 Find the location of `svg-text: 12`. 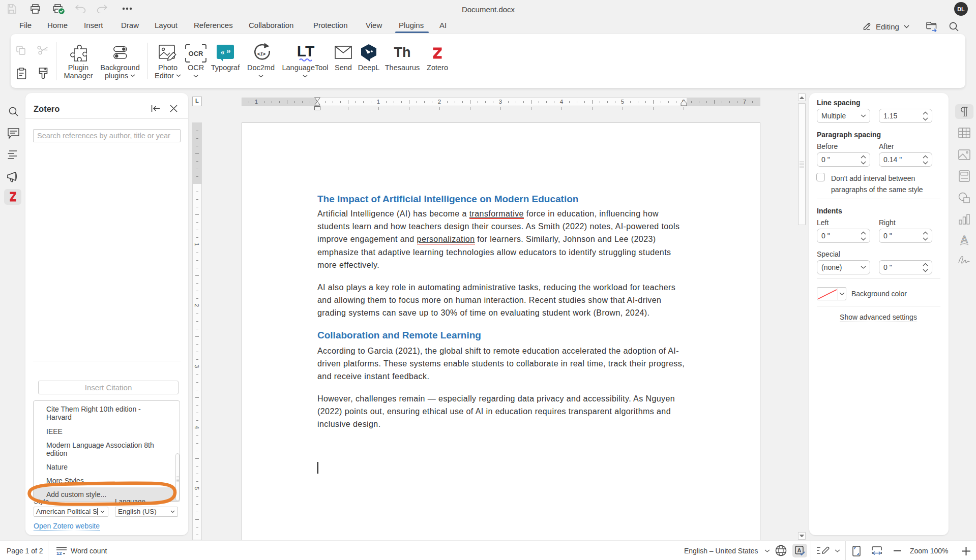

svg-text: 12 is located at coordinates (59, 553).